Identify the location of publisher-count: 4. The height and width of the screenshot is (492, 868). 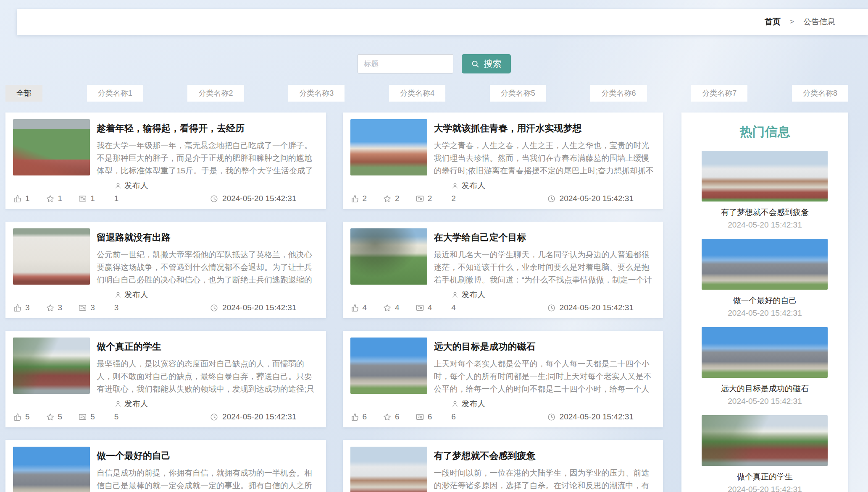
(468, 308).